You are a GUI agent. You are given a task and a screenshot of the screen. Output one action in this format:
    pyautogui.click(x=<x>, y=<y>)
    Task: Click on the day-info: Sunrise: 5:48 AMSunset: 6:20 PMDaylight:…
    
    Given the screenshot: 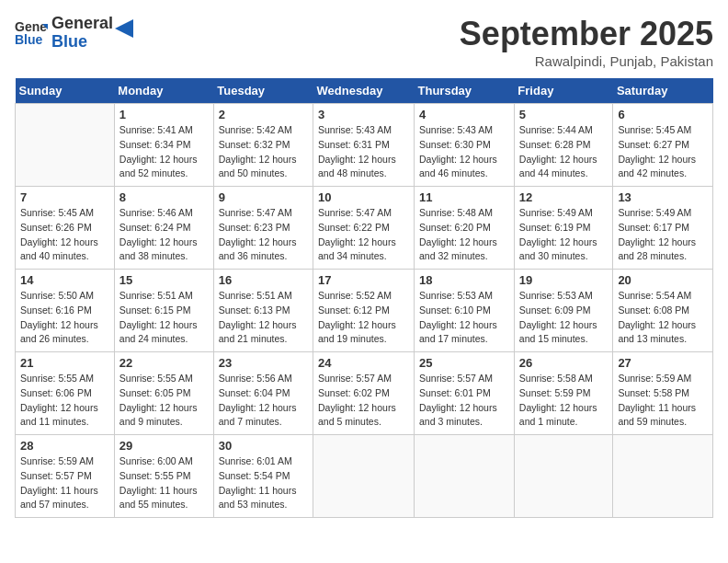 What is the action you would take?
    pyautogui.click(x=464, y=236)
    